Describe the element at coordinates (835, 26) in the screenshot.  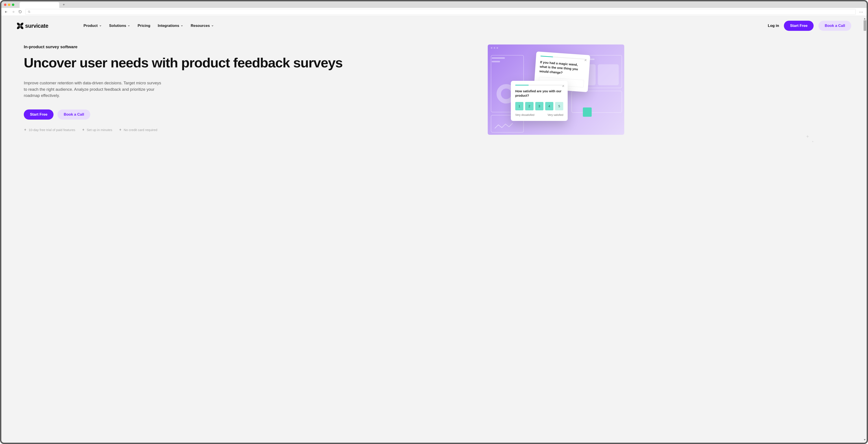
I see `book-call-button: Book a Call` at that location.